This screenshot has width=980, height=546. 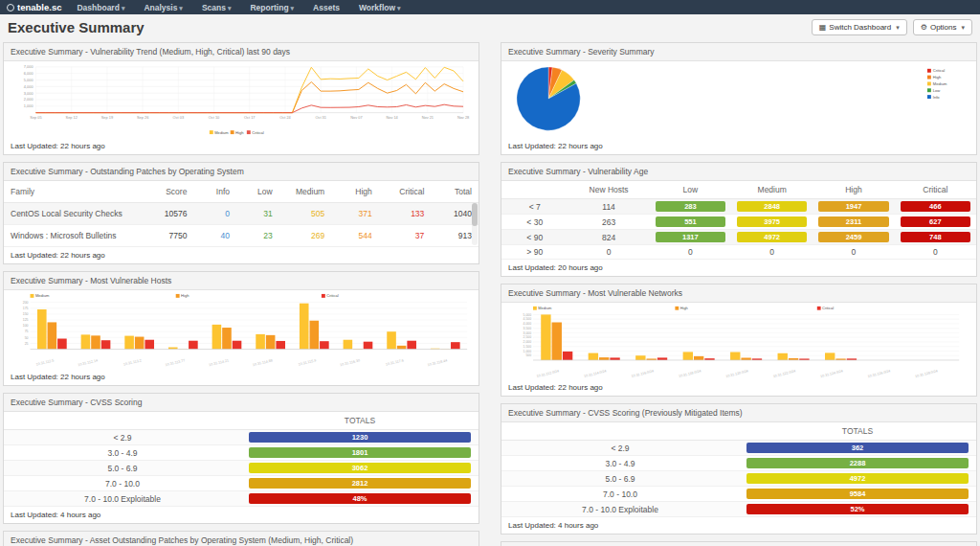 I want to click on cell-totals: 362, so click(x=858, y=448).